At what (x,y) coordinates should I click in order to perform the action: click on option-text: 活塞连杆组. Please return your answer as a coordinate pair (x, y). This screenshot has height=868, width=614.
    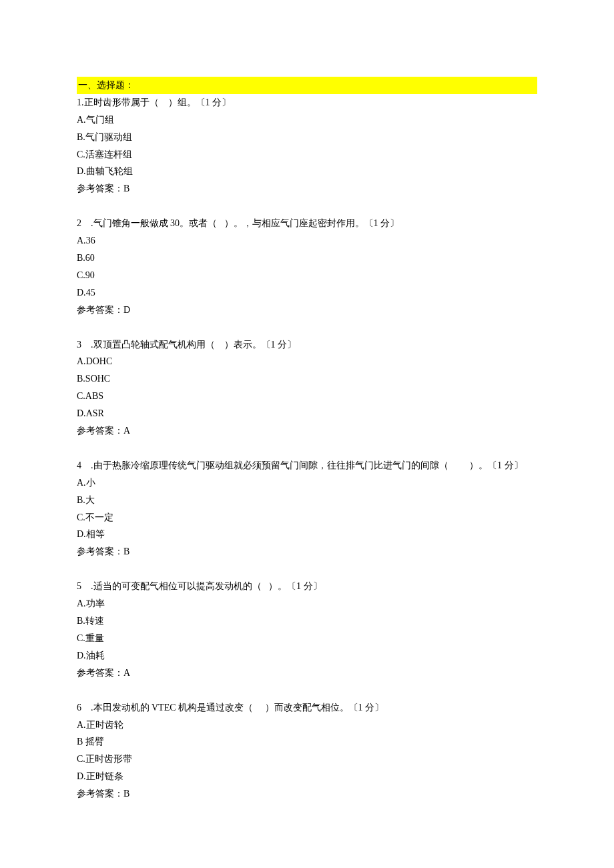
    Looking at the image, I should click on (109, 155).